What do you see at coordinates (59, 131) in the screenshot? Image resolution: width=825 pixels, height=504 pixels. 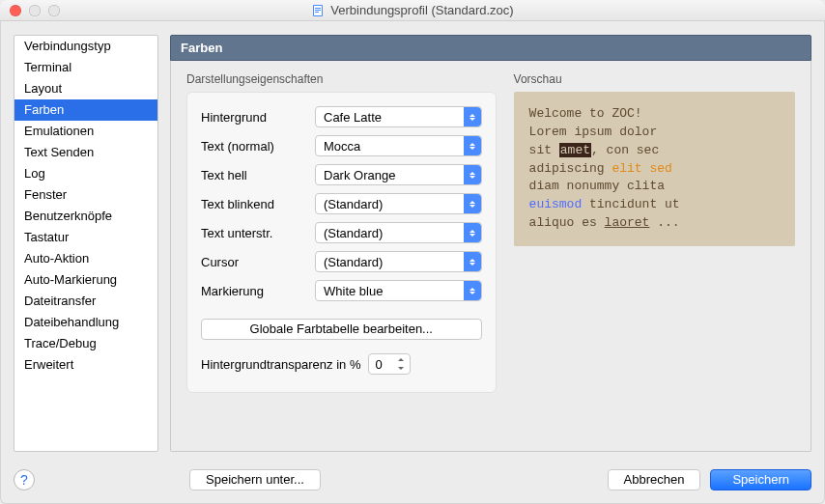 I see `sidebar-item-label: Emulationen` at bounding box center [59, 131].